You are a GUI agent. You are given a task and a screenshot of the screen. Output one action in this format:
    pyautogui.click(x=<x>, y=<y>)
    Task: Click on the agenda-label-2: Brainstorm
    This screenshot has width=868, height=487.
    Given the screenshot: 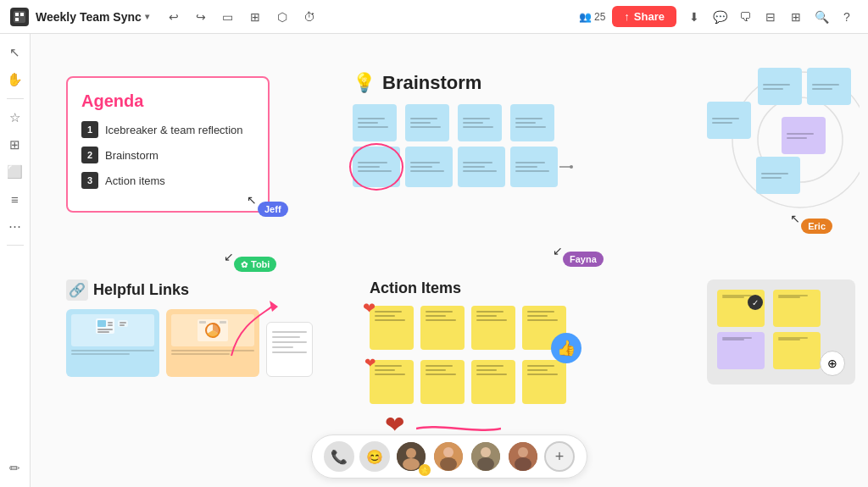 What is the action you would take?
    pyautogui.click(x=132, y=156)
    